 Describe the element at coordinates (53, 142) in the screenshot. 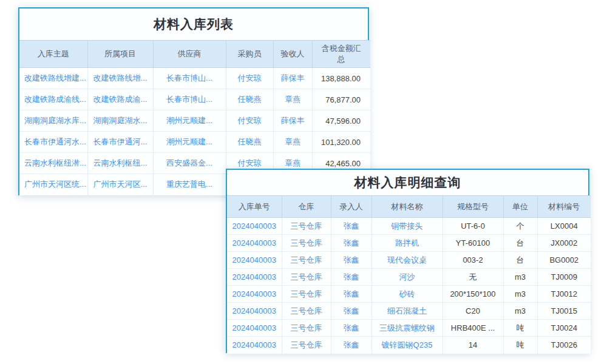

I see `cell-link: 长春市伊通河水...` at that location.